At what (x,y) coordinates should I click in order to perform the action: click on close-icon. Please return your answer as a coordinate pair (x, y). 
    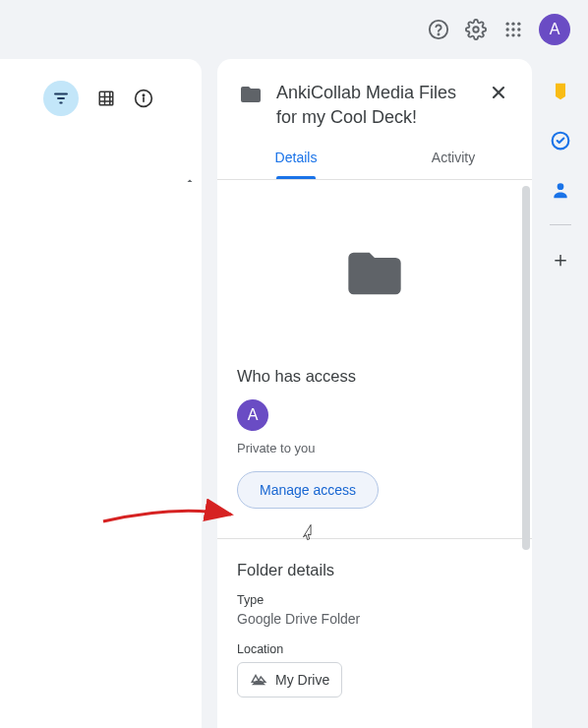
    Looking at the image, I should click on (499, 92).